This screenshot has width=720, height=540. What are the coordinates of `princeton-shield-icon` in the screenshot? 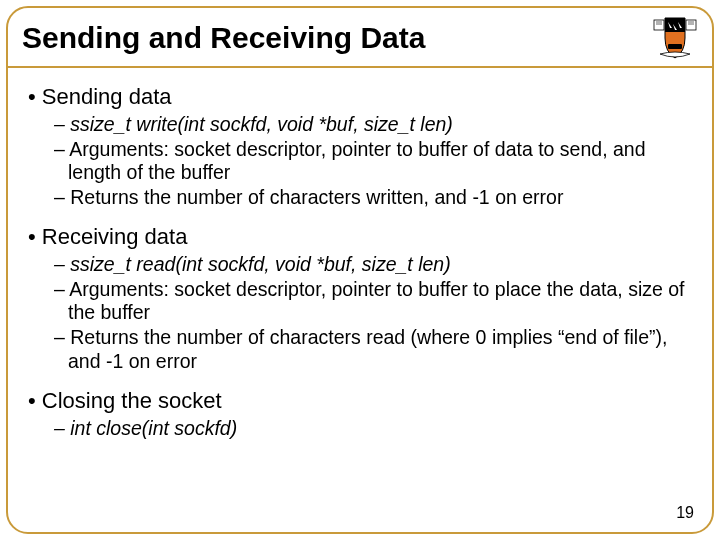 It's located at (675, 38).